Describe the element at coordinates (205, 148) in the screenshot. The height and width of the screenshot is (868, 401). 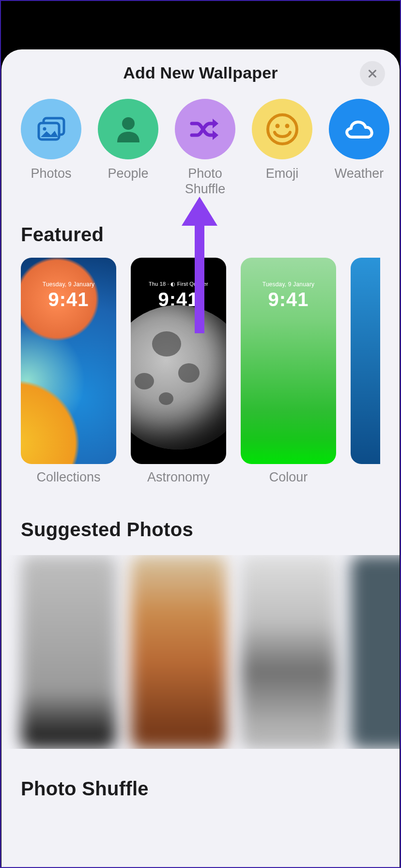
I see `category-photo-shuffle: Photo Shuffle` at that location.